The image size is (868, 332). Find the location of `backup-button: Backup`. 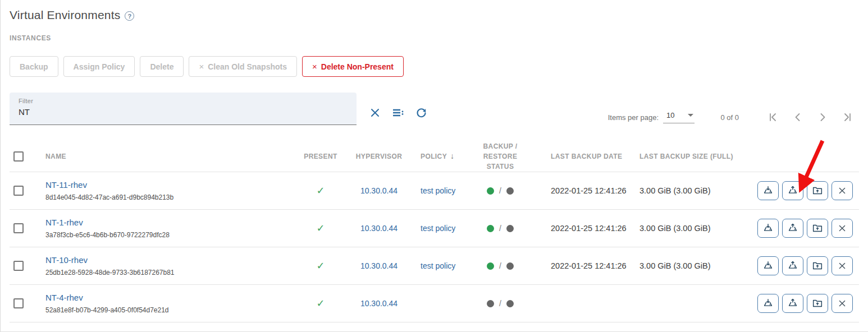

backup-button: Backup is located at coordinates (34, 66).